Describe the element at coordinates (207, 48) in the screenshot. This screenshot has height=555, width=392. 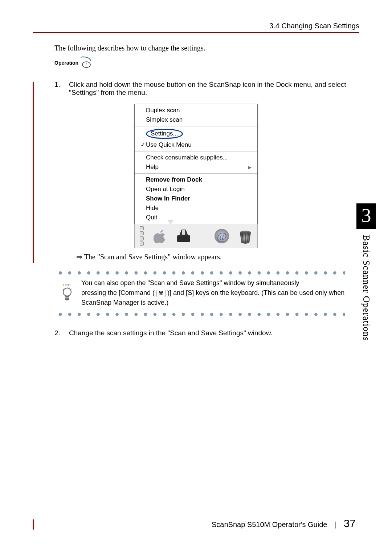
I see `intro-text: The following describes how to change th…` at that location.